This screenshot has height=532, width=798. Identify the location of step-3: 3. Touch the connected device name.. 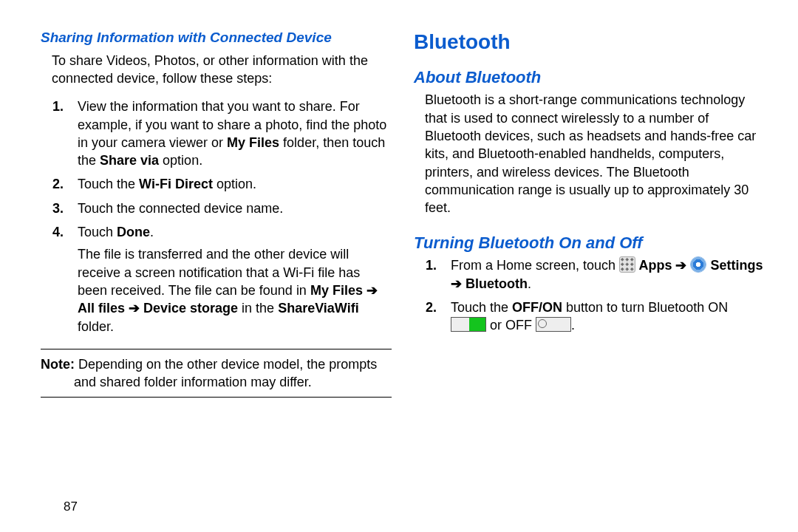
(228, 208).